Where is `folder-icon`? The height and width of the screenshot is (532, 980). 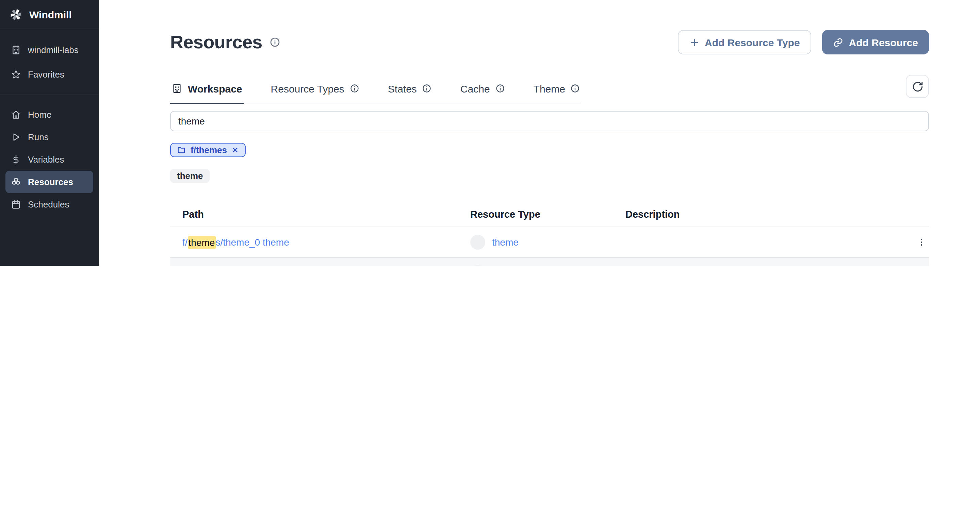
folder-icon is located at coordinates (181, 150).